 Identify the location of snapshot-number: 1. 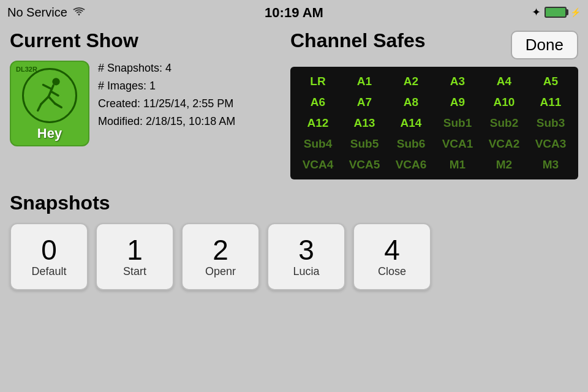
(135, 250).